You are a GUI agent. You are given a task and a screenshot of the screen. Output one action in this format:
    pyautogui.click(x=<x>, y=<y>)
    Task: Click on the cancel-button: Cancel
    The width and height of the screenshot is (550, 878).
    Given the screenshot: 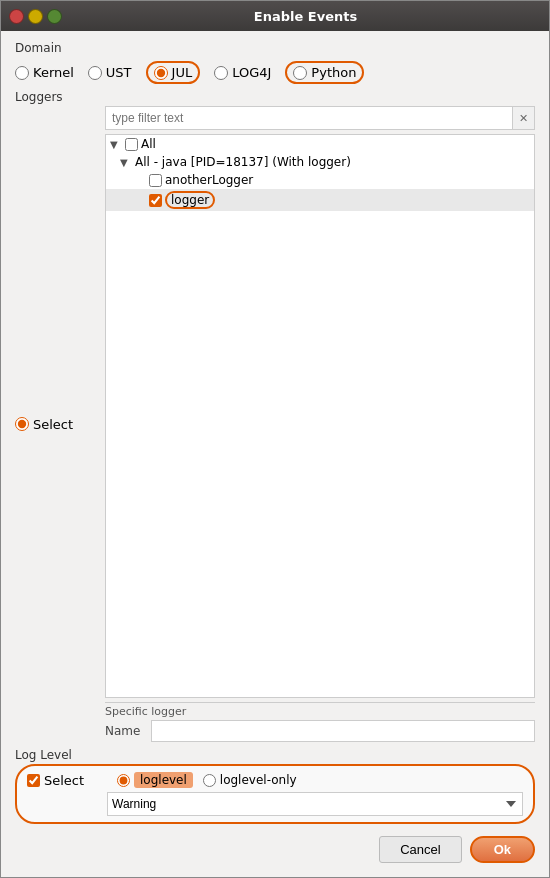 What is the action you would take?
    pyautogui.click(x=420, y=850)
    